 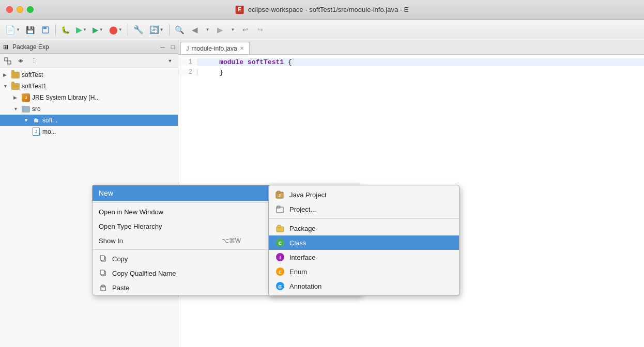 I want to click on nav-back-dropdown: ▼, so click(x=208, y=30).